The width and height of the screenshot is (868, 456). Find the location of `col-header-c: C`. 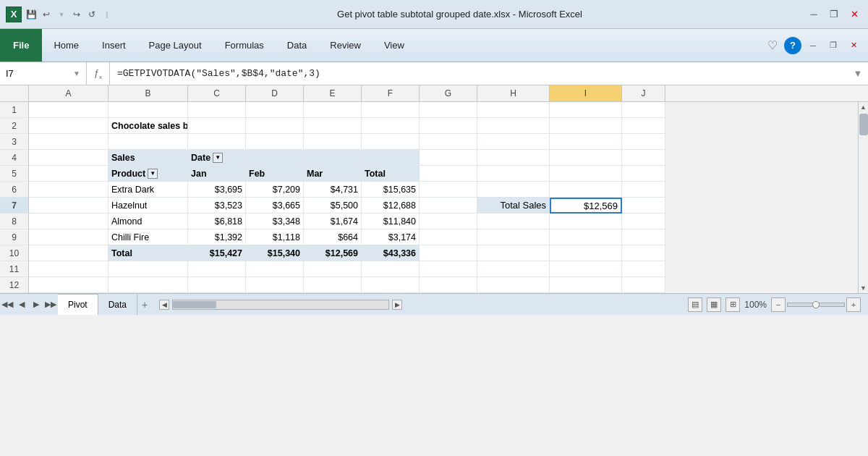

col-header-c: C is located at coordinates (217, 93).